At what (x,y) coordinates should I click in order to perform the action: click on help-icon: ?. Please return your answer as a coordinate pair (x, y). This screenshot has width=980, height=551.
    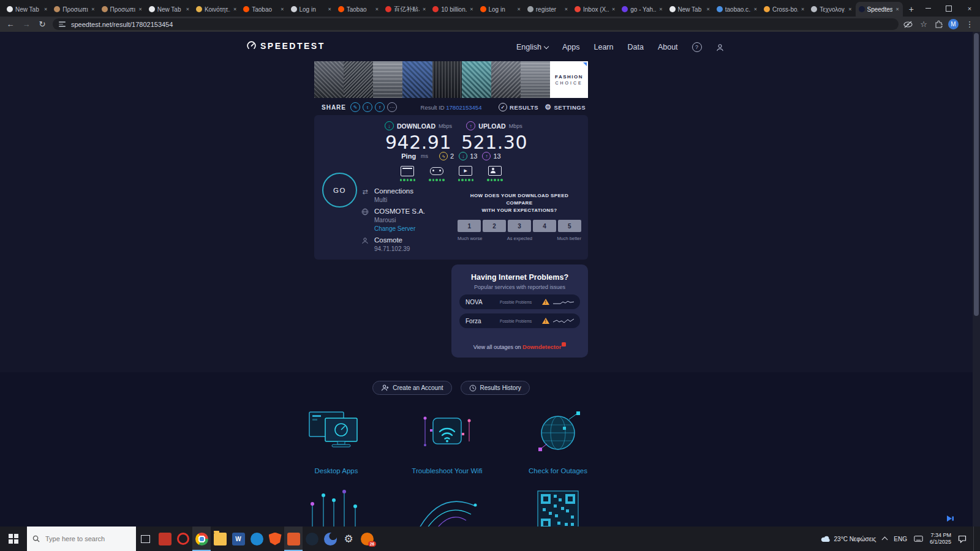
    Looking at the image, I should click on (697, 47).